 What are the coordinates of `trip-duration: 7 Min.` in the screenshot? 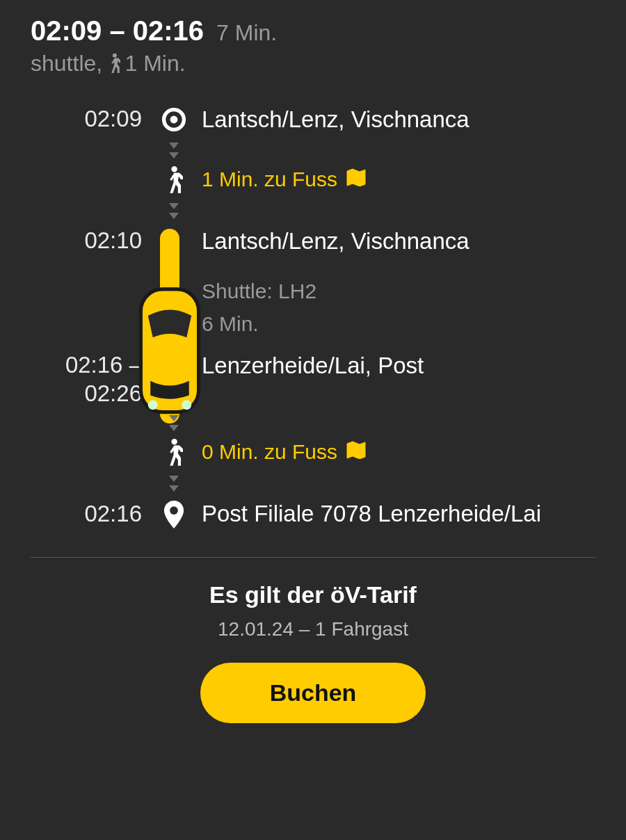 It's located at (246, 33).